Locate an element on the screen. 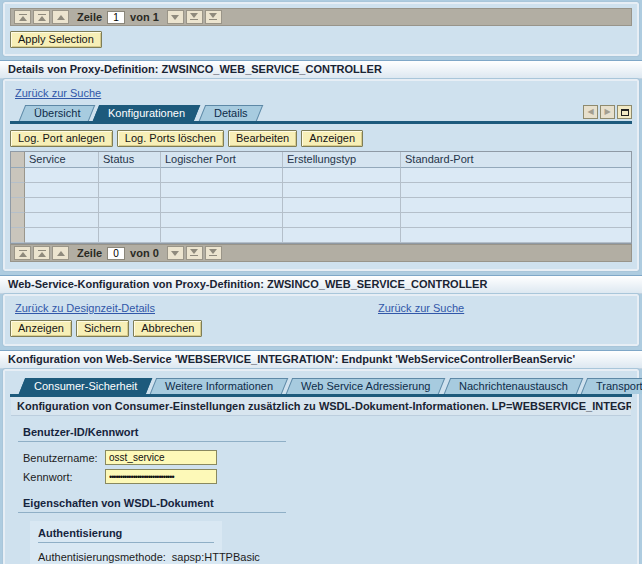 This screenshot has height=564, width=642. tab-details: Details is located at coordinates (230, 113).